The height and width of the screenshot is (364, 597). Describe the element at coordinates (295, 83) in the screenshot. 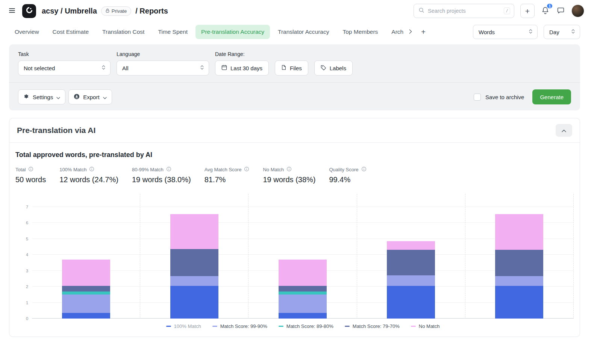

I see `panel-divider` at that location.